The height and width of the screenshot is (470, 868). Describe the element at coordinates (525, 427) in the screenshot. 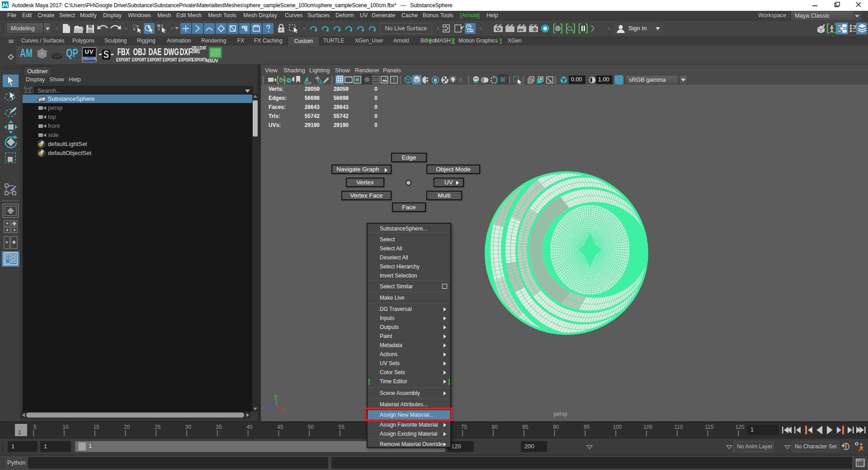

I see `svg-text: 85` at that location.